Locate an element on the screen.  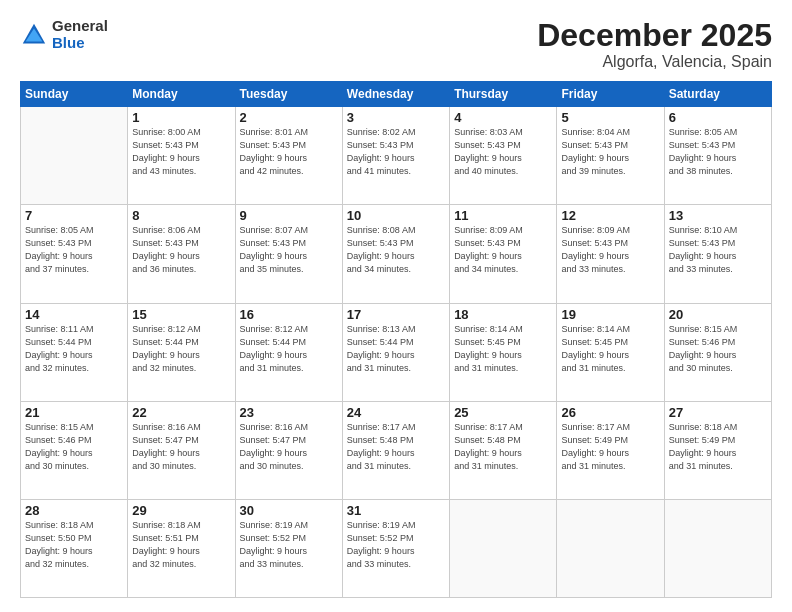
header: General Blue December 2025 Algorfa, Vale… is located at coordinates (396, 44).